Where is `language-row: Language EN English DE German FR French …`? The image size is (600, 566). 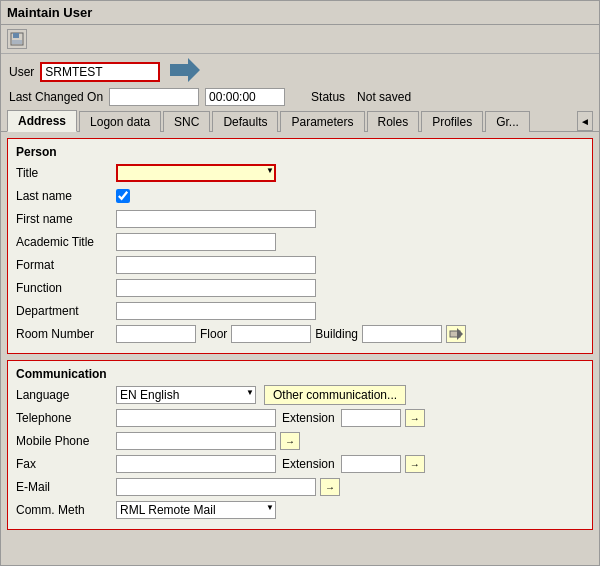 language-row: Language EN English DE German FR French … is located at coordinates (300, 395).